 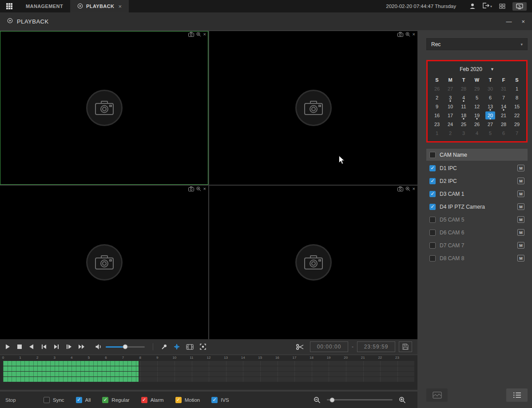 What do you see at coordinates (56, 347) in the screenshot?
I see `next-frame-button` at bounding box center [56, 347].